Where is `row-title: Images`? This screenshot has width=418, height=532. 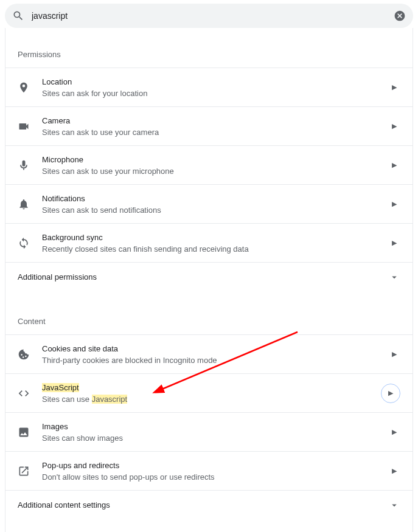 row-title: Images is located at coordinates (215, 427).